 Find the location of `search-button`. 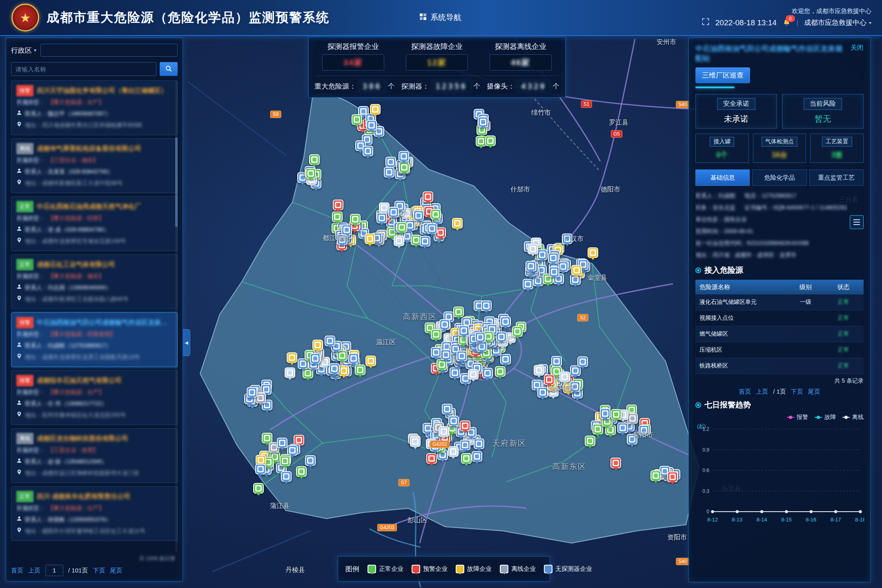

search-button is located at coordinates (169, 69).